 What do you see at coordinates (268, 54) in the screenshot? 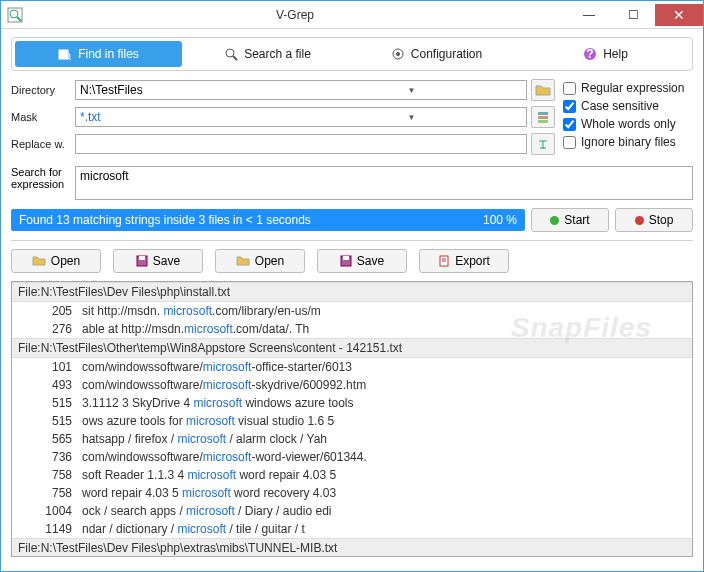
I see `search-a-file-tab: Search a file` at bounding box center [268, 54].